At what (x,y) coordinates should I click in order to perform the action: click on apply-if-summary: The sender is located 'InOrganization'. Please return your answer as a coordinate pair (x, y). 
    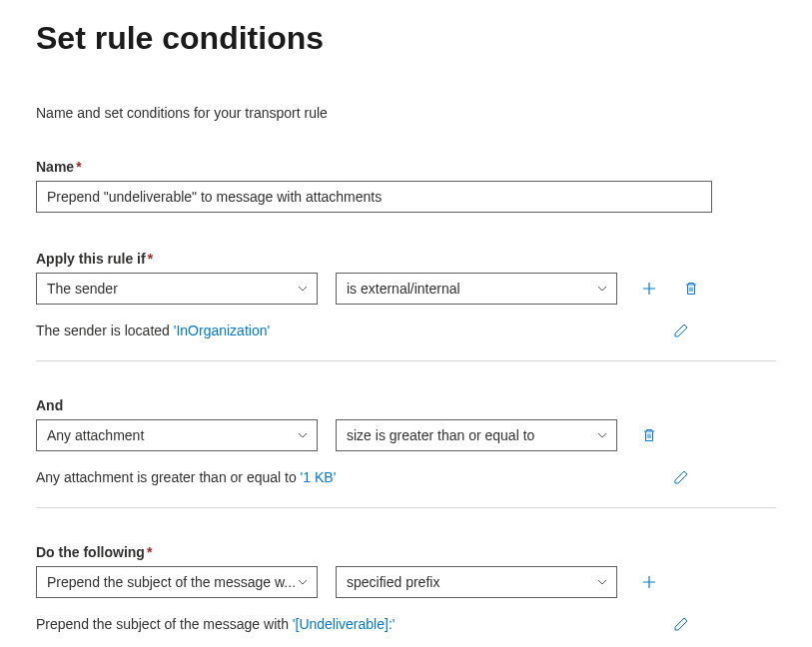
    Looking at the image, I should click on (153, 330).